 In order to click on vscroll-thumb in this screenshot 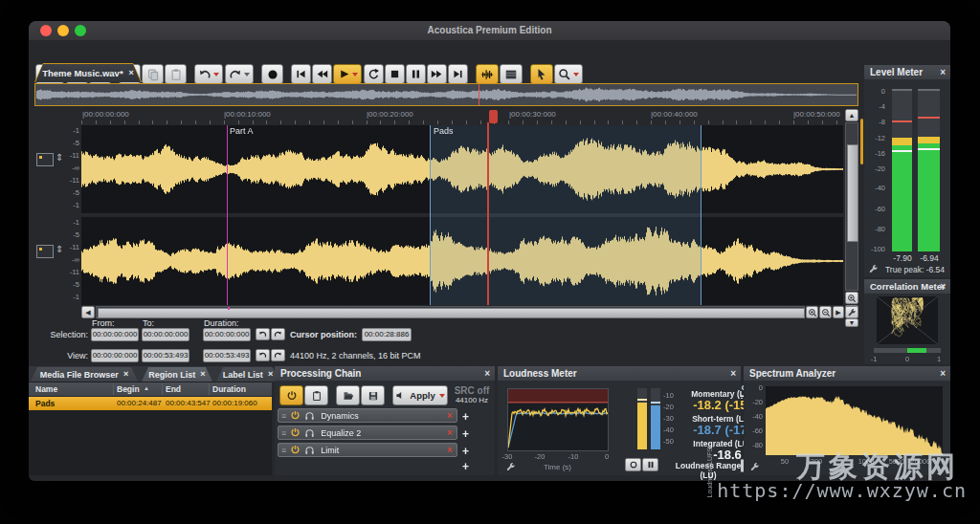, I will do `click(853, 193)`.